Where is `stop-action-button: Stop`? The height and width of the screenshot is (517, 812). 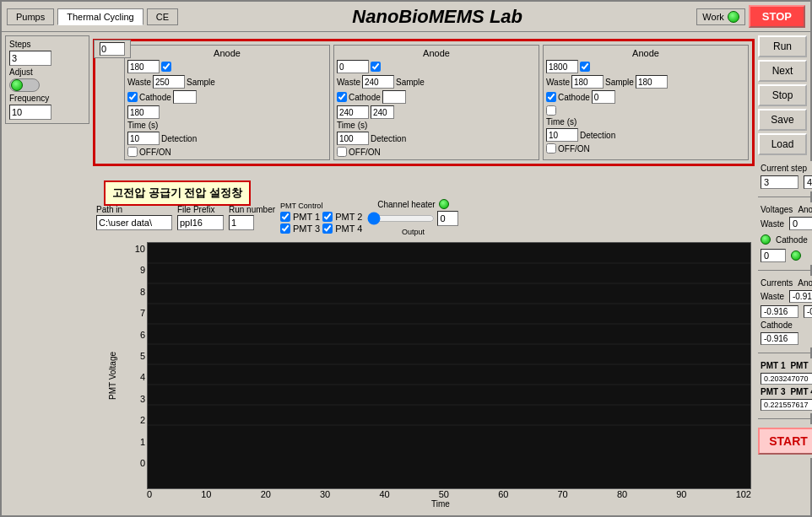
stop-action-button: Stop is located at coordinates (782, 95).